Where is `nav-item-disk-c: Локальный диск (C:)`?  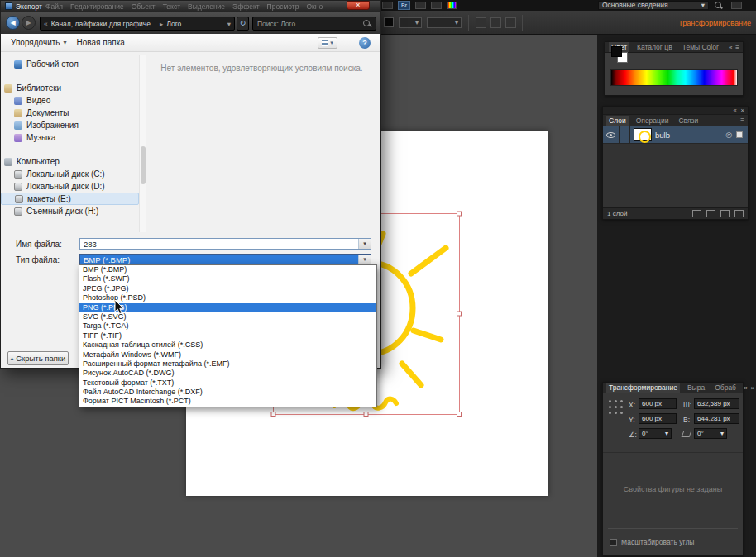 nav-item-disk-c: Локальный диск (C:) is located at coordinates (69, 174).